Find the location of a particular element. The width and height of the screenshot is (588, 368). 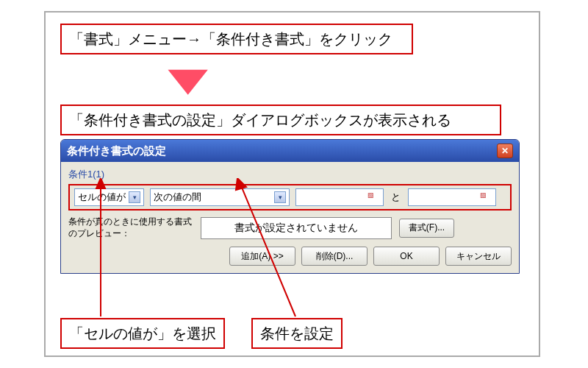

cancel-button: キャンセル is located at coordinates (478, 256).